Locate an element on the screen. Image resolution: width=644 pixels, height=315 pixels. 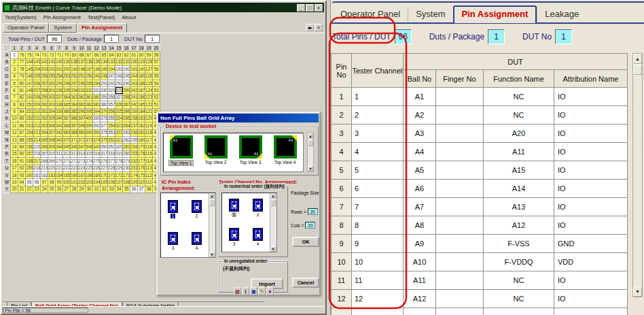
grid-cell-M4: 213 is located at coordinates (37, 133).